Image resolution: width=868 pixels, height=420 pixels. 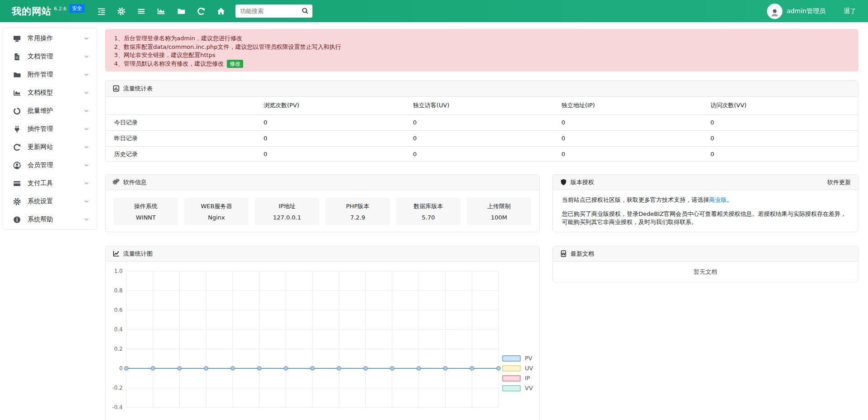 I want to click on logout-link: 退了, so click(x=850, y=11).